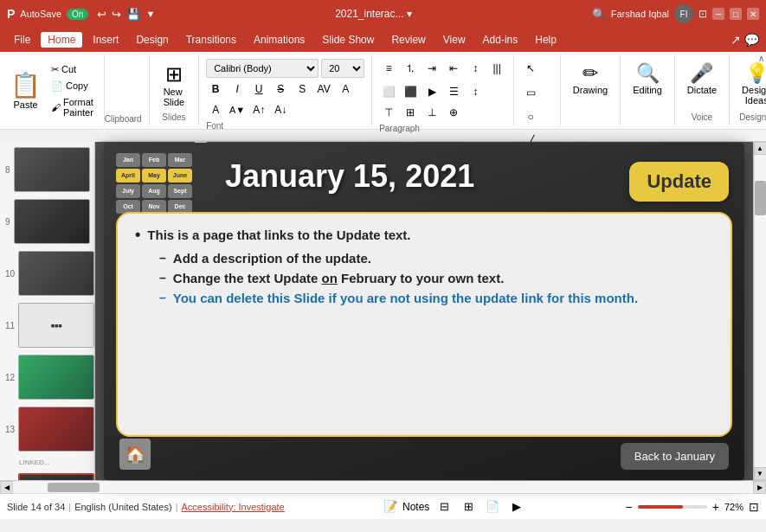 This screenshot has height=532, width=766. I want to click on menu-file: File, so click(23, 40).